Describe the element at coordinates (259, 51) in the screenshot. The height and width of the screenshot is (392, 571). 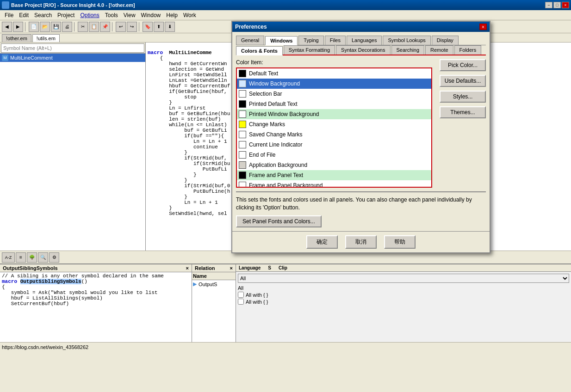
I see `tab-colors-fonts: Colors & Fonts` at that location.